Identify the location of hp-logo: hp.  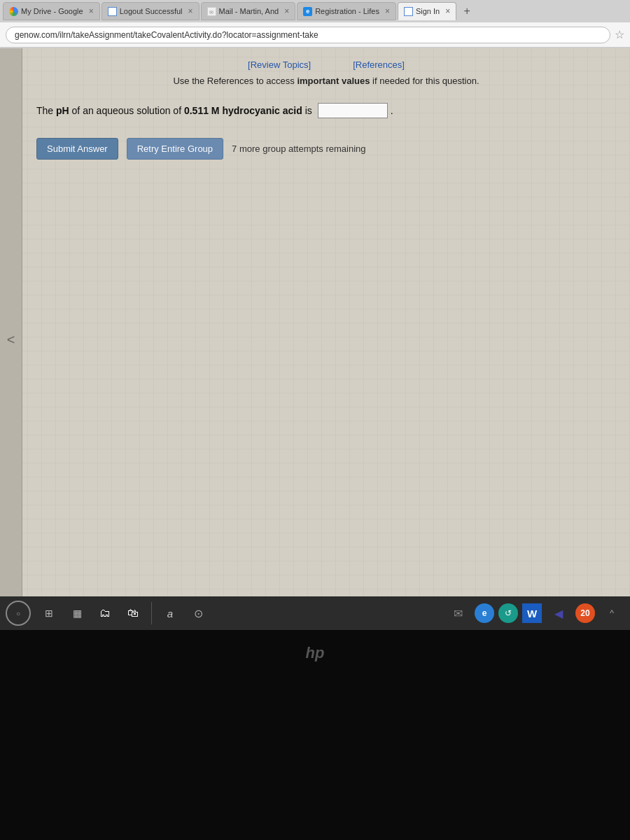
(315, 653).